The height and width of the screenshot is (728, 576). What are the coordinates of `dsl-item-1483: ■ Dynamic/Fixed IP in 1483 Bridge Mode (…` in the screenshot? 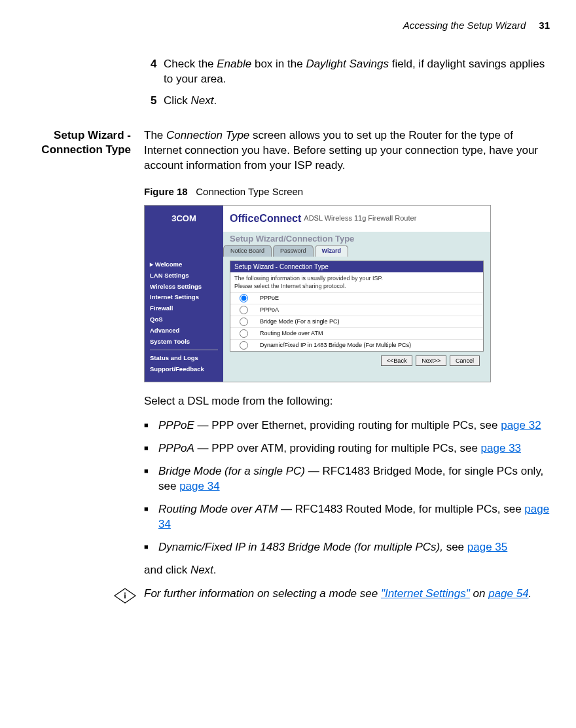 It's located at (347, 547).